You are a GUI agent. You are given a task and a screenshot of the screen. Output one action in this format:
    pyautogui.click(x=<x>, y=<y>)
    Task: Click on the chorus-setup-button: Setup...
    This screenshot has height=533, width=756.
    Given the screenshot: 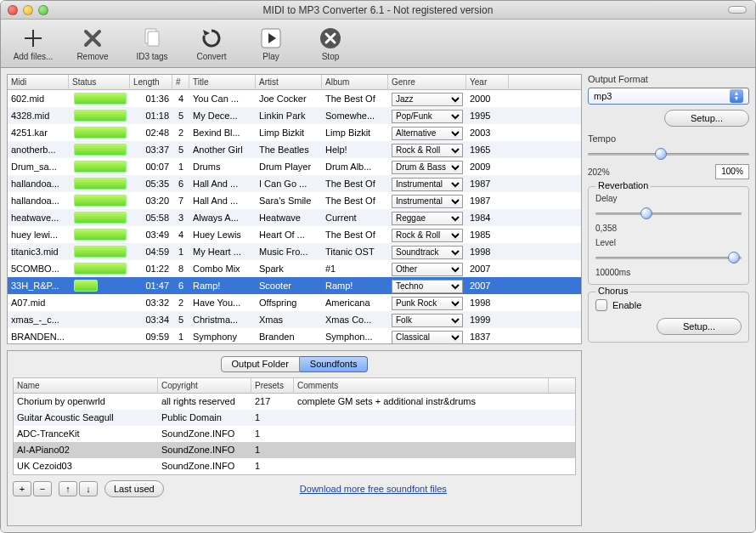 What is the action you would take?
    pyautogui.click(x=699, y=326)
    